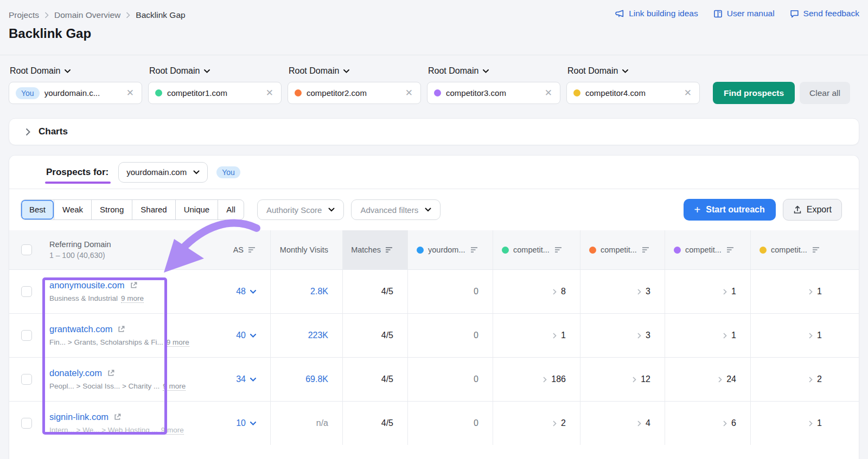 This screenshot has height=459, width=868. Describe the element at coordinates (24, 15) in the screenshot. I see `breadcrumb-projects: Projects` at that location.